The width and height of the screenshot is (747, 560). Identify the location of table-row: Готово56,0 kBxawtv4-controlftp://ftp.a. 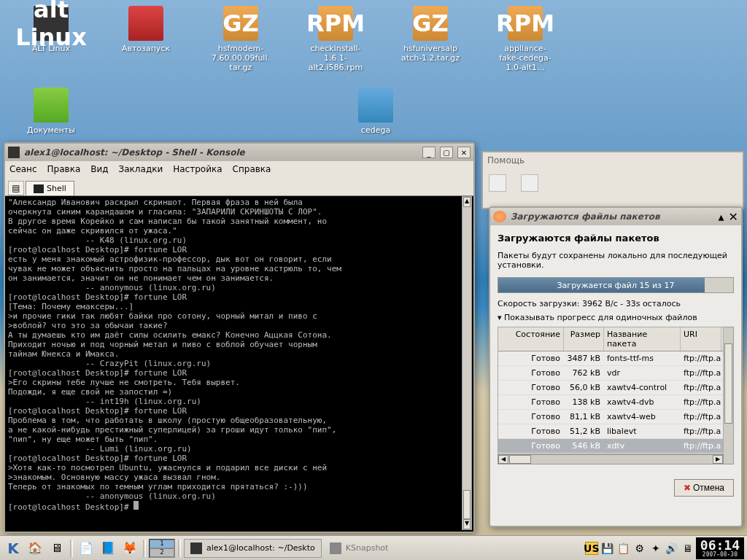
(611, 388).